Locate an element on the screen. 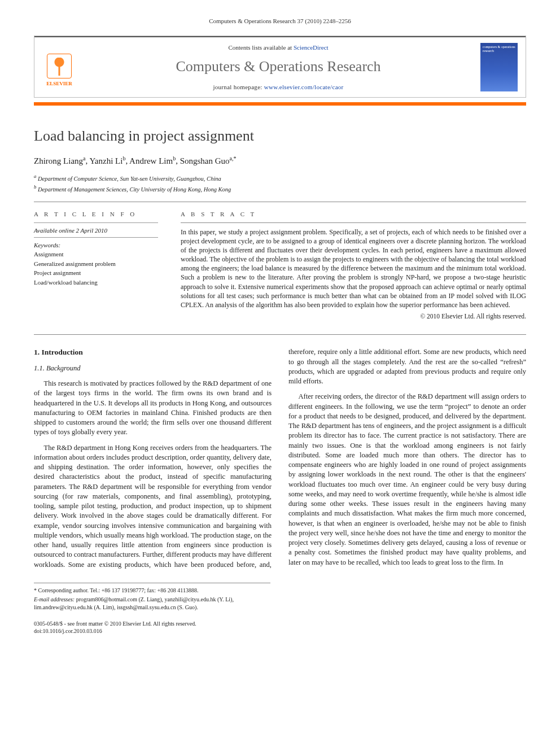  journal-homepage-link: www.elsevier.com/locate/caor is located at coordinates (304, 87).